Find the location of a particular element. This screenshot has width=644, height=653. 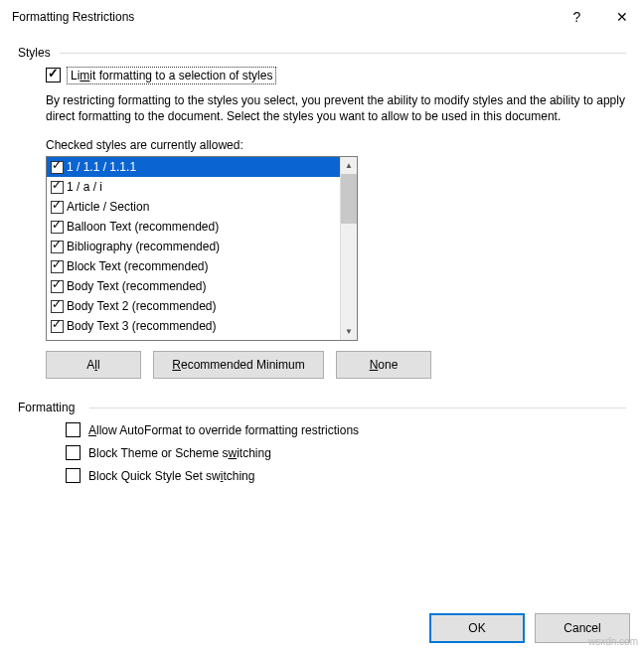

help-button: ? is located at coordinates (576, 17).